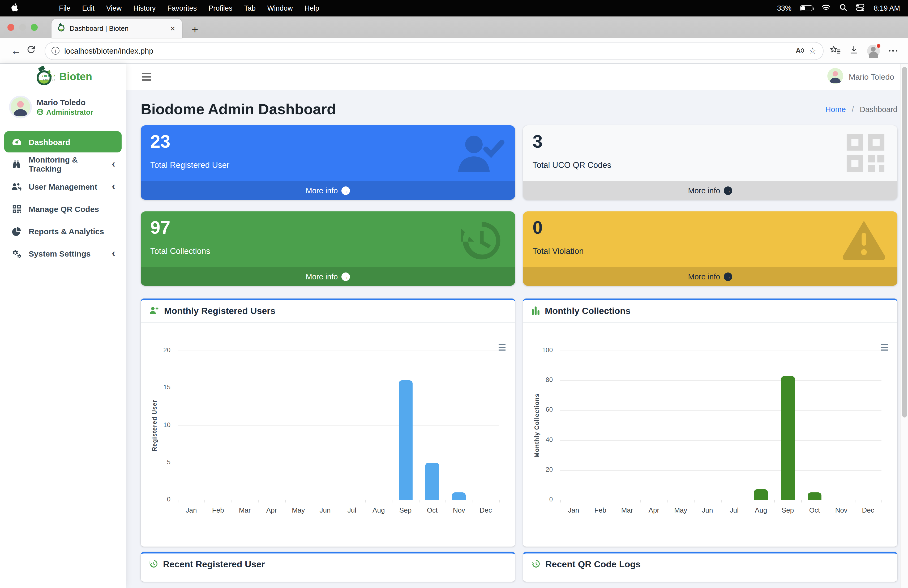 This screenshot has height=588, width=908. What do you see at coordinates (114, 8) in the screenshot?
I see `menubar-item-view: View` at bounding box center [114, 8].